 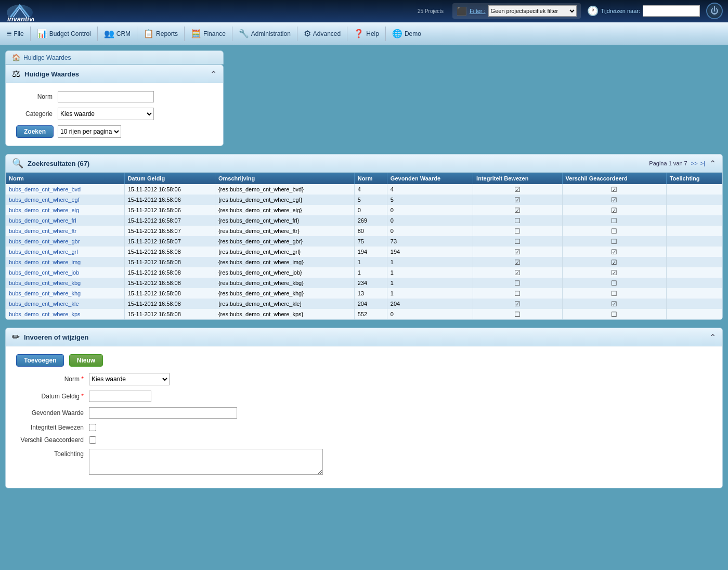 I want to click on nieuw-button: Nieuw, so click(x=86, y=360).